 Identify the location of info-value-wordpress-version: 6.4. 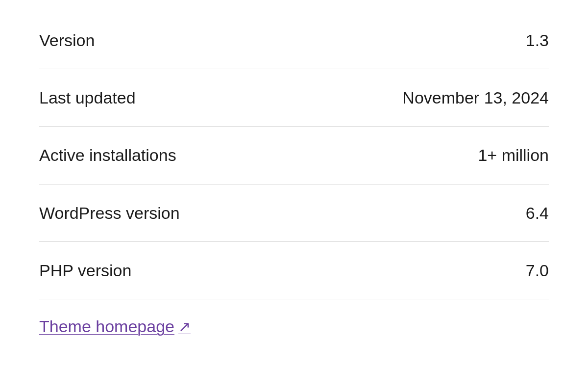
(537, 213).